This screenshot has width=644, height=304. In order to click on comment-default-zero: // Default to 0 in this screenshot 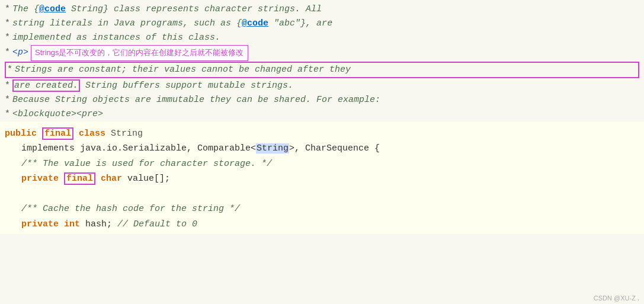, I will do `click(158, 224)`.